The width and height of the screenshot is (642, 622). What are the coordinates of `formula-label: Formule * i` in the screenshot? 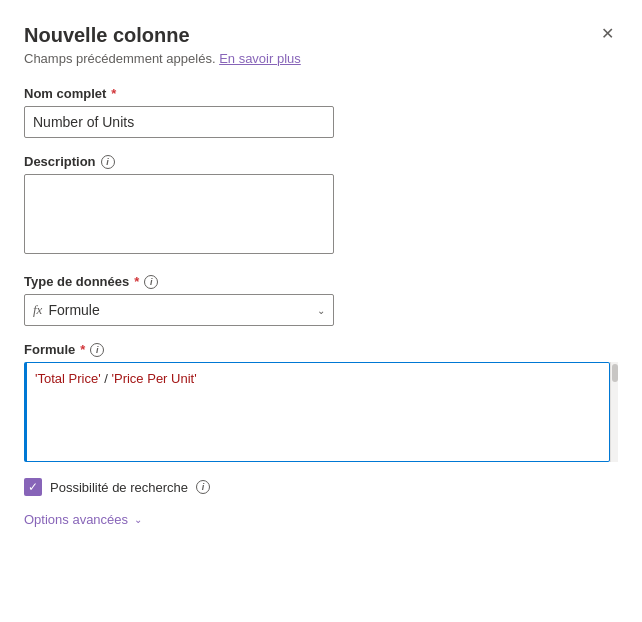 It's located at (321, 350).